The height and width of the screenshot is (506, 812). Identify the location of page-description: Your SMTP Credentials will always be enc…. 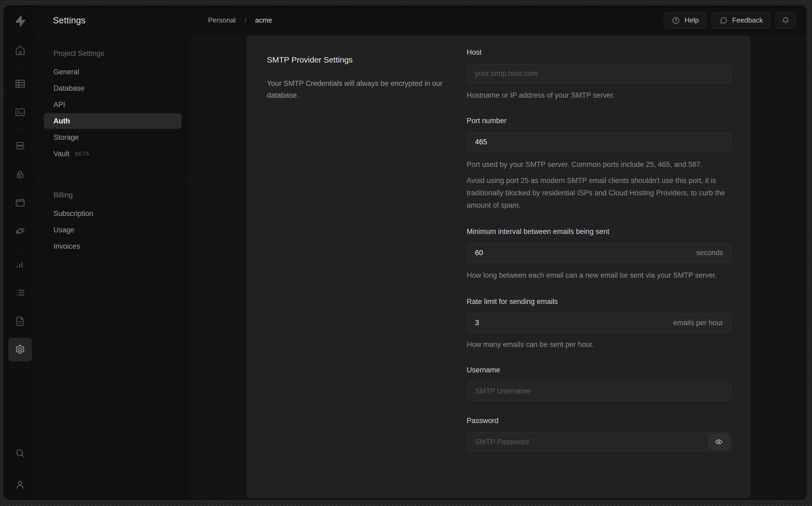
(359, 89).